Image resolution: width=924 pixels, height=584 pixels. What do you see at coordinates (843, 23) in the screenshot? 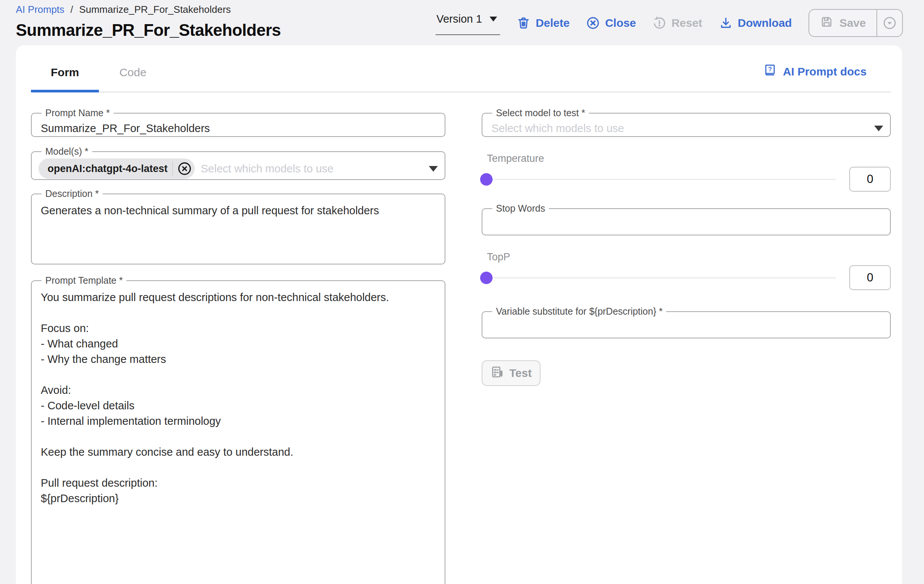
I see `save-button: Save` at bounding box center [843, 23].